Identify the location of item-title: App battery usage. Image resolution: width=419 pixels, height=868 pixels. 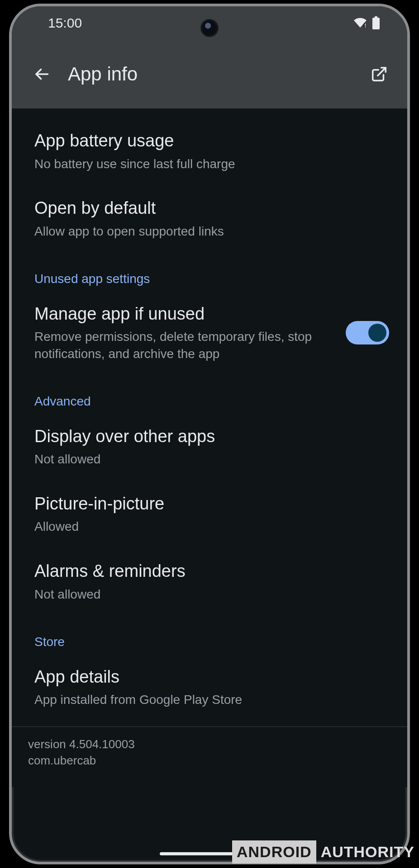
(210, 141).